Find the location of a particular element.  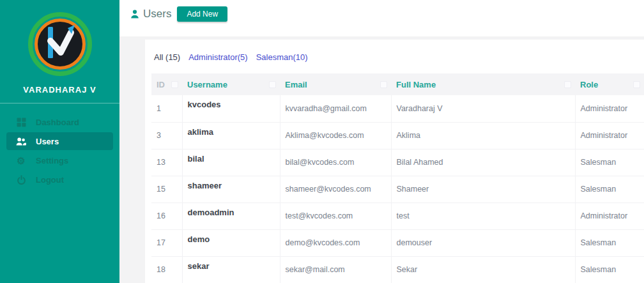

settings-gear-icon: ⚙ is located at coordinates (21, 160).